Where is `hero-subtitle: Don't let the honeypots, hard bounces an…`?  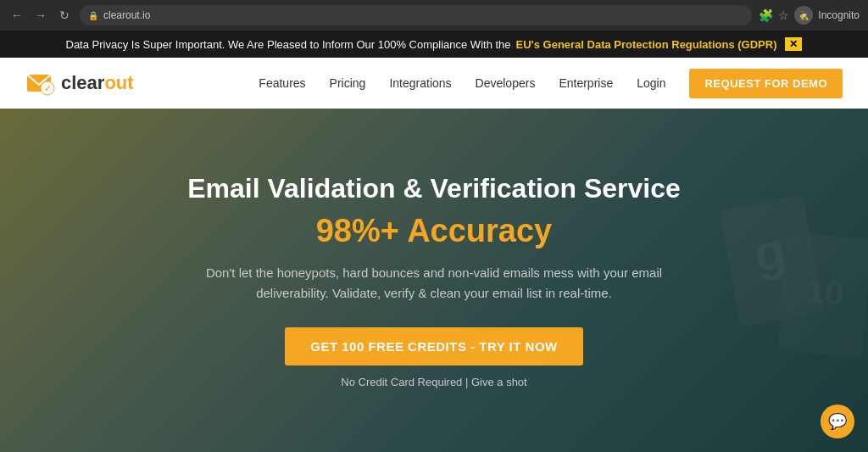 hero-subtitle: Don't let the honeypots, hard bounces an… is located at coordinates (434, 283).